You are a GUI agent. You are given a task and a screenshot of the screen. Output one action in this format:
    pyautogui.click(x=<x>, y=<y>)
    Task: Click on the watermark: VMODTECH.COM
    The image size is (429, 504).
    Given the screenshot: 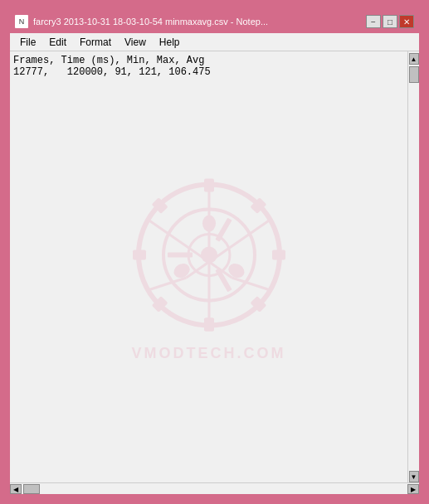 What is the action you would take?
    pyautogui.click(x=209, y=267)
    